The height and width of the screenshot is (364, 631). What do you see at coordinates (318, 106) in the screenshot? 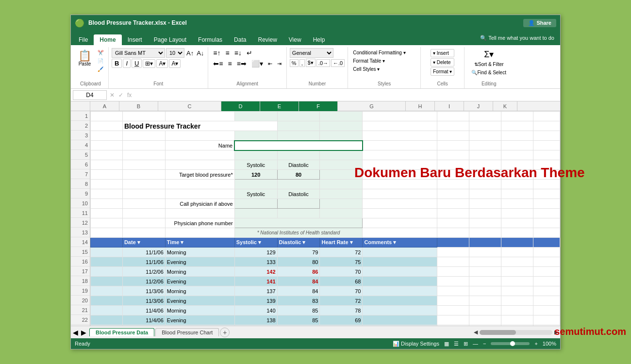
I see `col-header-f: F` at bounding box center [318, 106].